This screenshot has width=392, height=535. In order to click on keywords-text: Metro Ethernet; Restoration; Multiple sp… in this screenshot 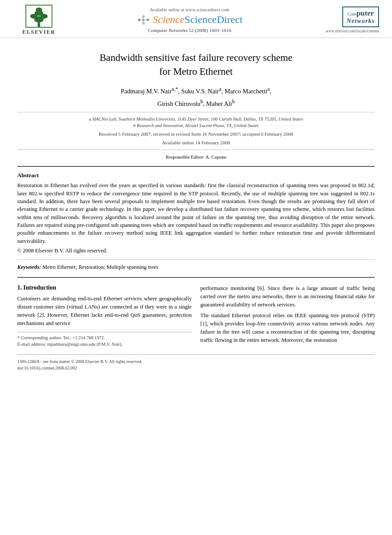, I will do `click(100, 267)`.